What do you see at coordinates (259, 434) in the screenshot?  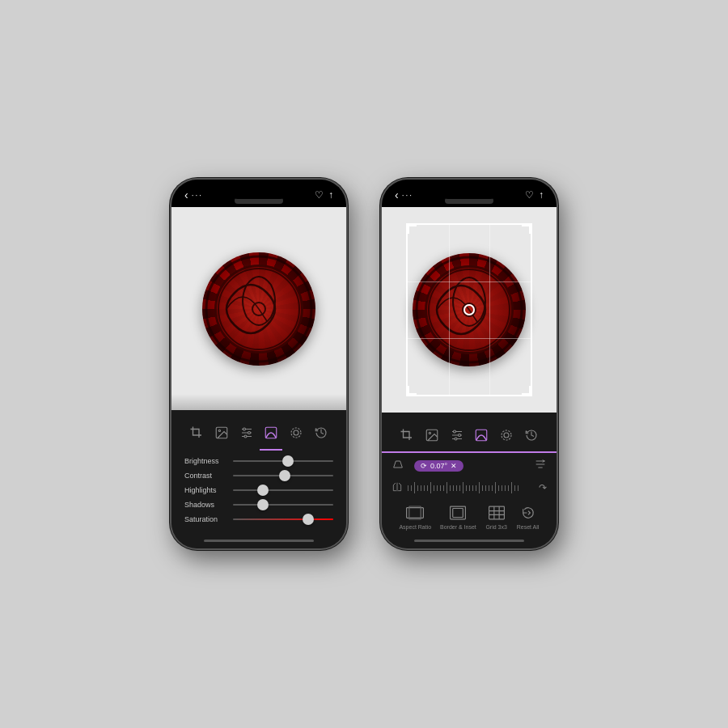 I see `toolbar-left` at bounding box center [259, 434].